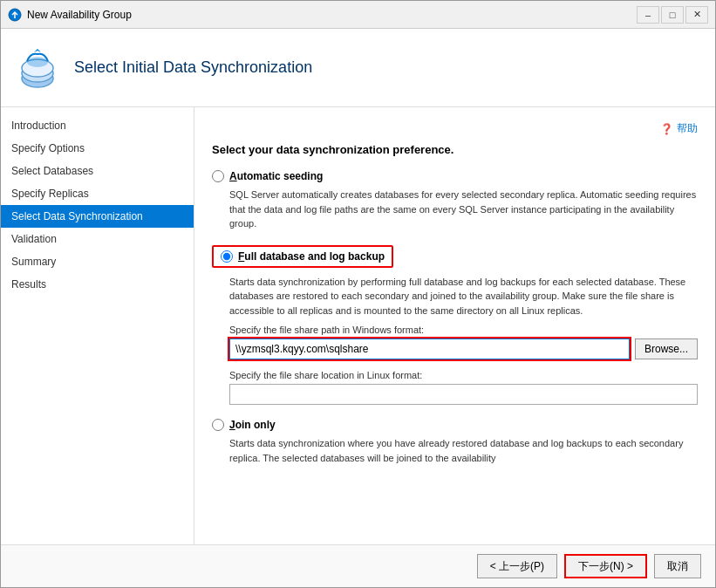  What do you see at coordinates (218, 425) in the screenshot?
I see `radio-join-only` at bounding box center [218, 425].